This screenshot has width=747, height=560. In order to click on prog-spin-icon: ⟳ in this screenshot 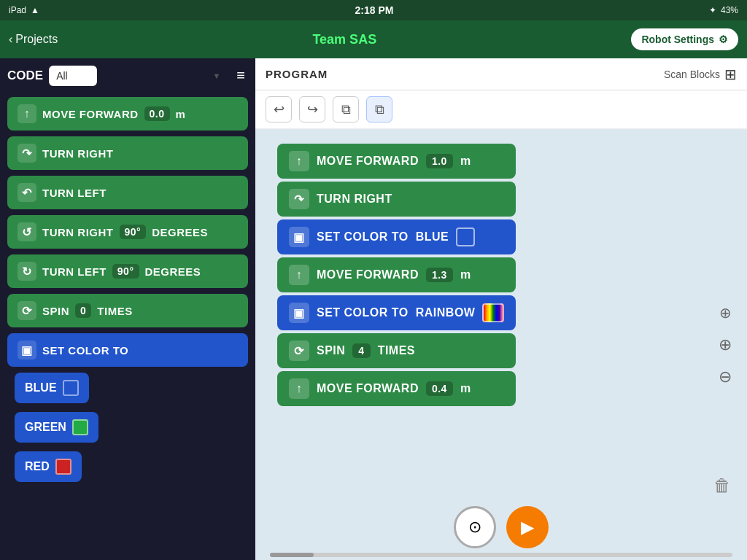, I will do `click(299, 351)`.